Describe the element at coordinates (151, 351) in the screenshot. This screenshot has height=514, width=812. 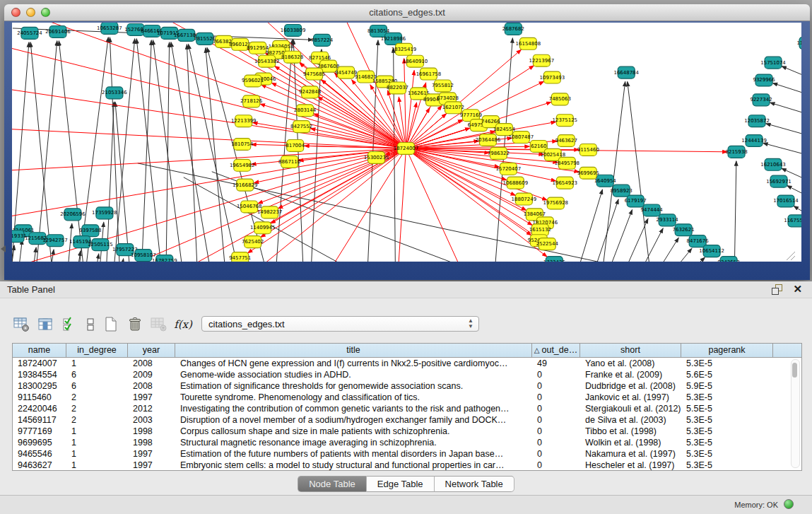
I see `column-header-year: year` at that location.